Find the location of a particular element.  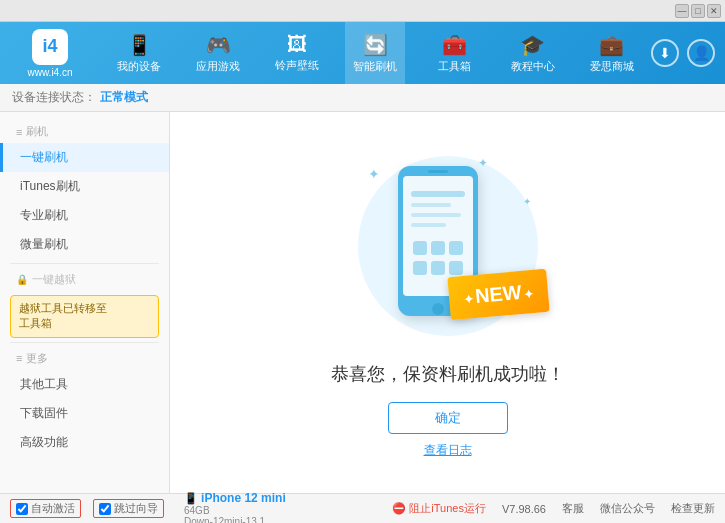

nav-wallpaper-label: 铃声壁纸 is located at coordinates (297, 66).